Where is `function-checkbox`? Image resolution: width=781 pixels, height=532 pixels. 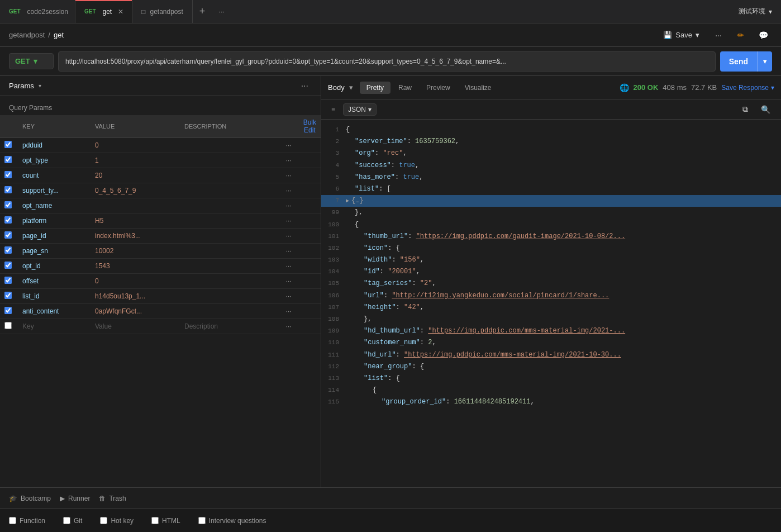
function-checkbox is located at coordinates (12, 521).